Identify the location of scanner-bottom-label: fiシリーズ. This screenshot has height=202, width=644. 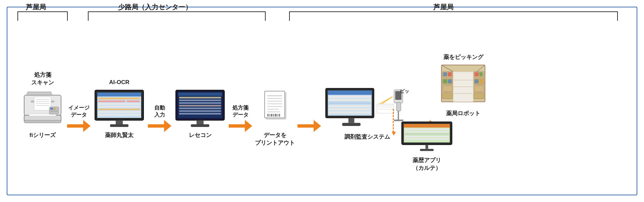
(43, 139).